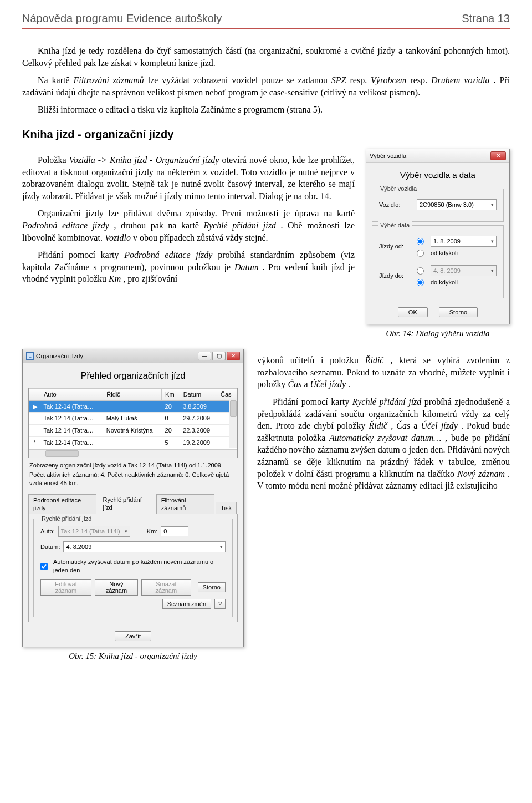 The width and height of the screenshot is (532, 803). What do you see at coordinates (50, 547) in the screenshot?
I see `datum-label: Datum:` at bounding box center [50, 547].